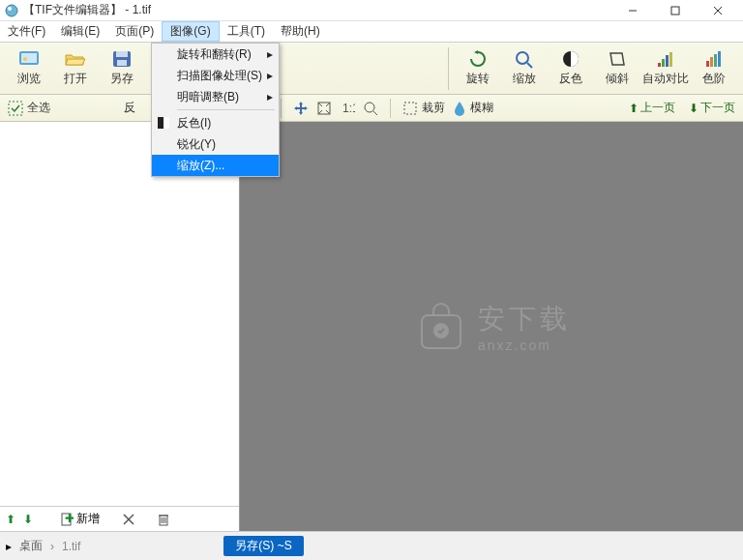 The width and height of the screenshot is (743, 560). What do you see at coordinates (571, 69) in the screenshot?
I see `invert-button: 反色` at bounding box center [571, 69].